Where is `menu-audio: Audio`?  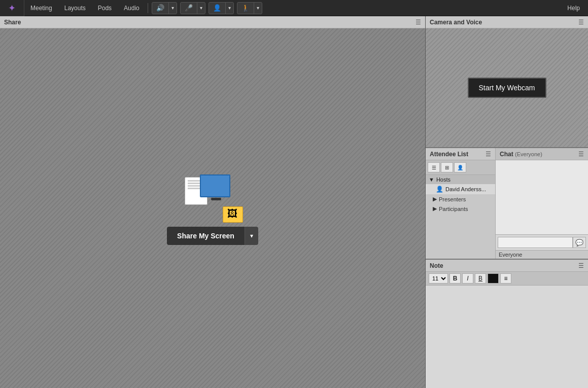
menu-audio: Audio is located at coordinates (132, 8).